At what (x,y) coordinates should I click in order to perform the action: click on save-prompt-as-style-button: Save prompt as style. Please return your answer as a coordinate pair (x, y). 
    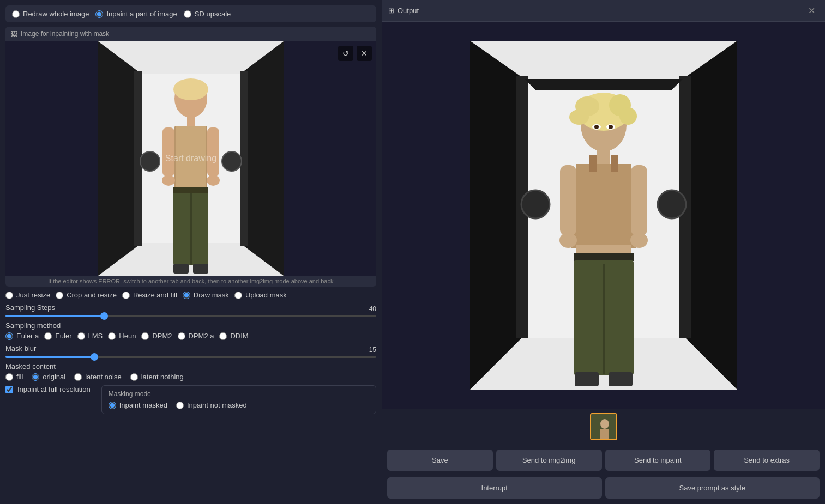
    Looking at the image, I should click on (713, 488).